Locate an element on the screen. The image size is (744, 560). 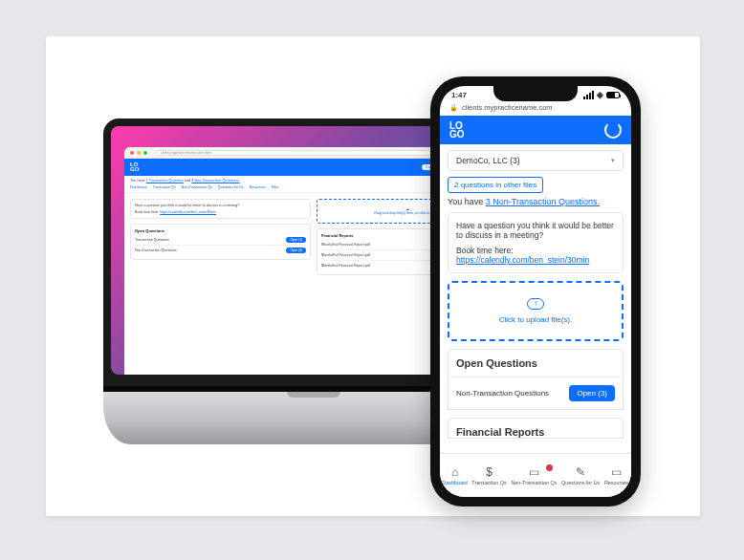
tab-transaction-qs: $Transaction Qs is located at coordinates (489, 476).